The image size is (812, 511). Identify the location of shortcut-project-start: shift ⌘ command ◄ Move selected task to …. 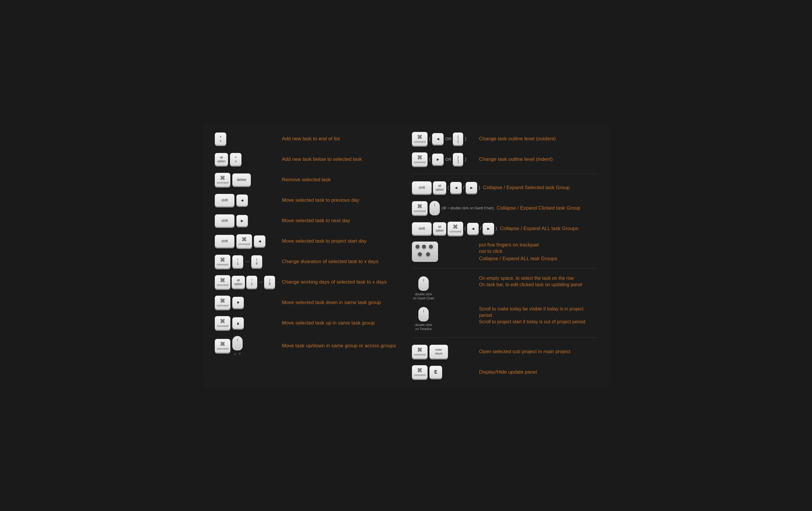
(308, 241).